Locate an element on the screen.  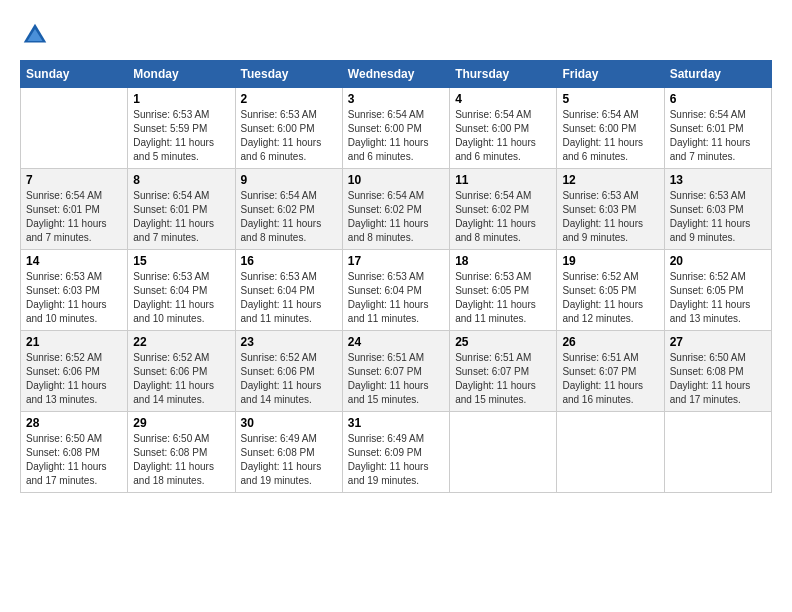
day-of-week-header: Monday is located at coordinates (182, 74).